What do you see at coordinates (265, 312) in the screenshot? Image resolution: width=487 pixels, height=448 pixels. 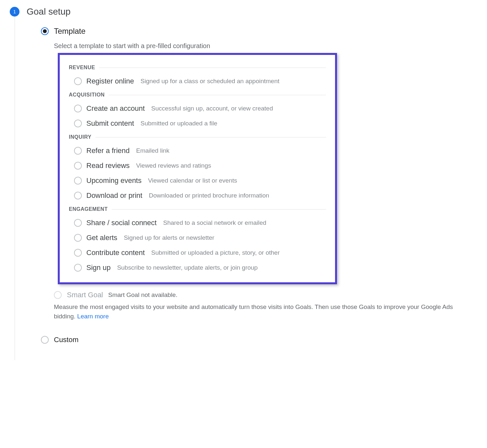 I see `smart-goal-description: Measure the most engaged visits to your …` at bounding box center [265, 312].